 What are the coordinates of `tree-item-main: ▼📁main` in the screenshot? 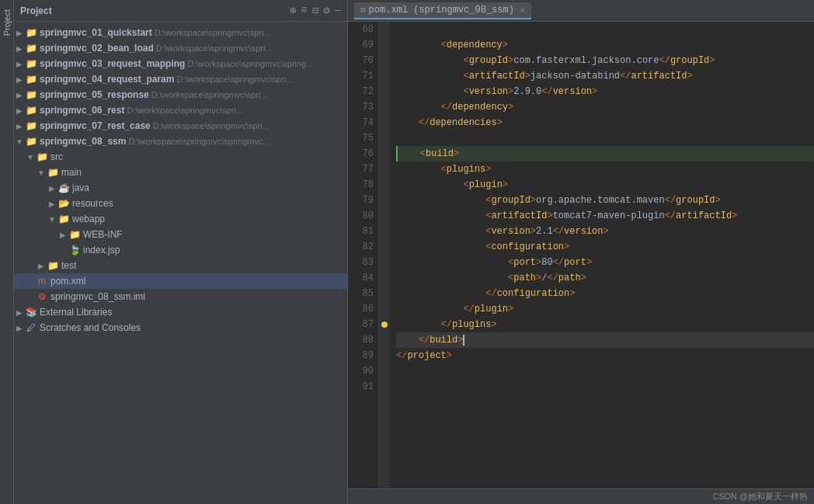 It's located at (180, 172).